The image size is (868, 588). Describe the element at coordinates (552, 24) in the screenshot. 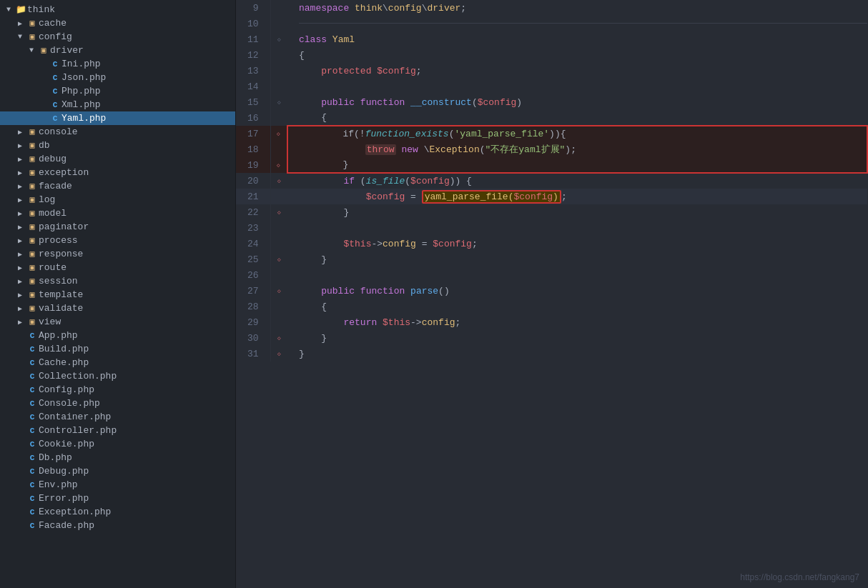

I see `code-line-10: 10` at that location.